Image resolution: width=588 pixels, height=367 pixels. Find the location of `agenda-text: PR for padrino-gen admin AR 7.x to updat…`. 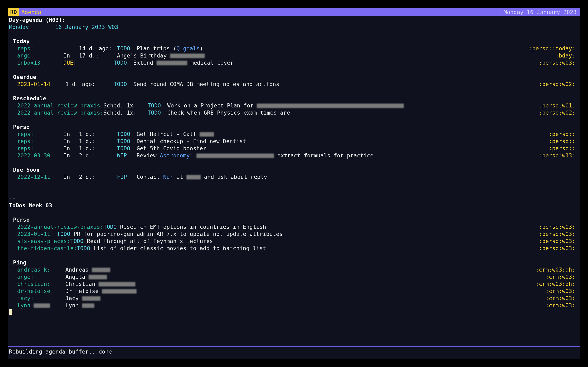

agenda-text: PR for padrino-gen admin AR 7.x to updat… is located at coordinates (178, 234).